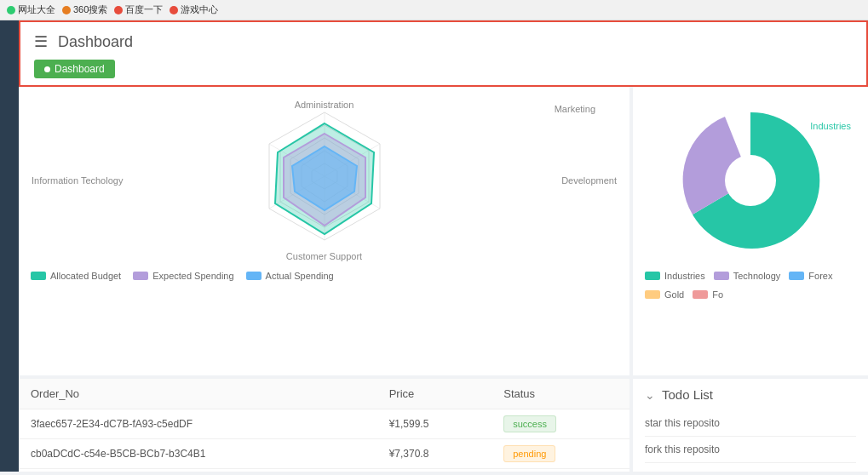  I want to click on legend-expected-label: Expected Spending, so click(193, 276).